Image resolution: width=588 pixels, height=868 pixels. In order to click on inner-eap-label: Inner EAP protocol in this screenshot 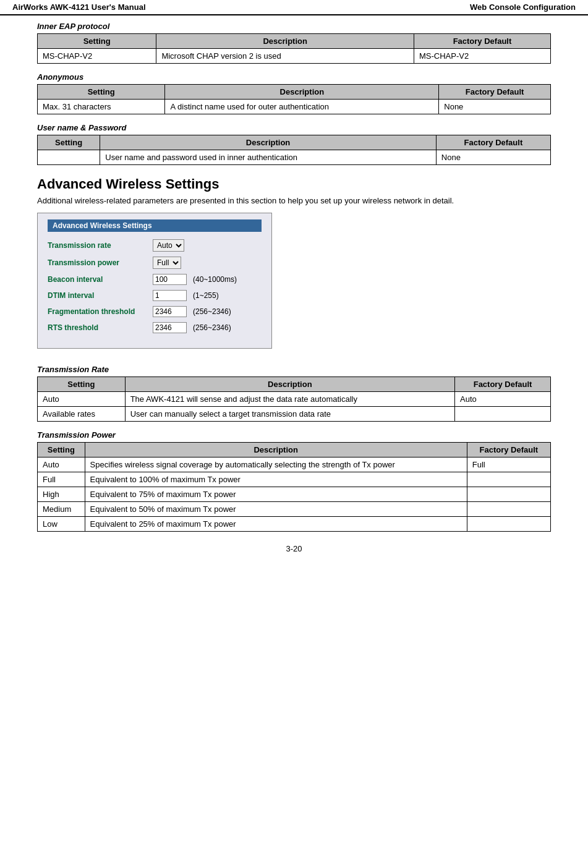, I will do `click(294, 26)`.